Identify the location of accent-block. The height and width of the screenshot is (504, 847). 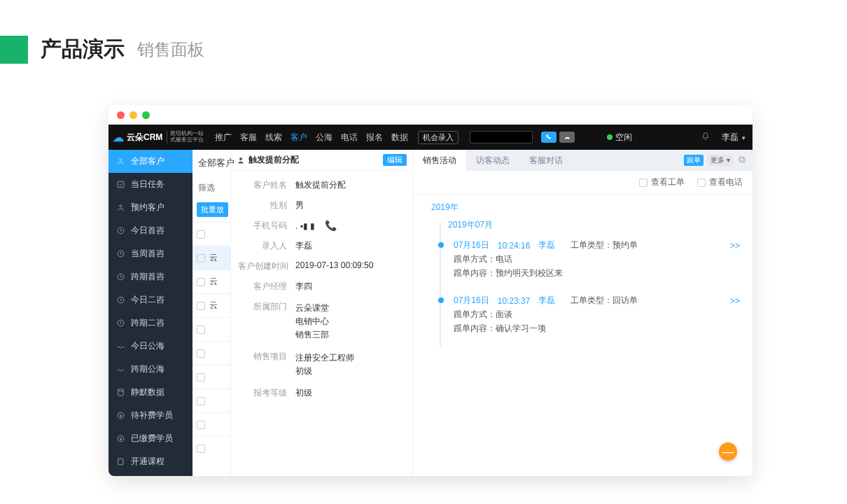
(14, 50).